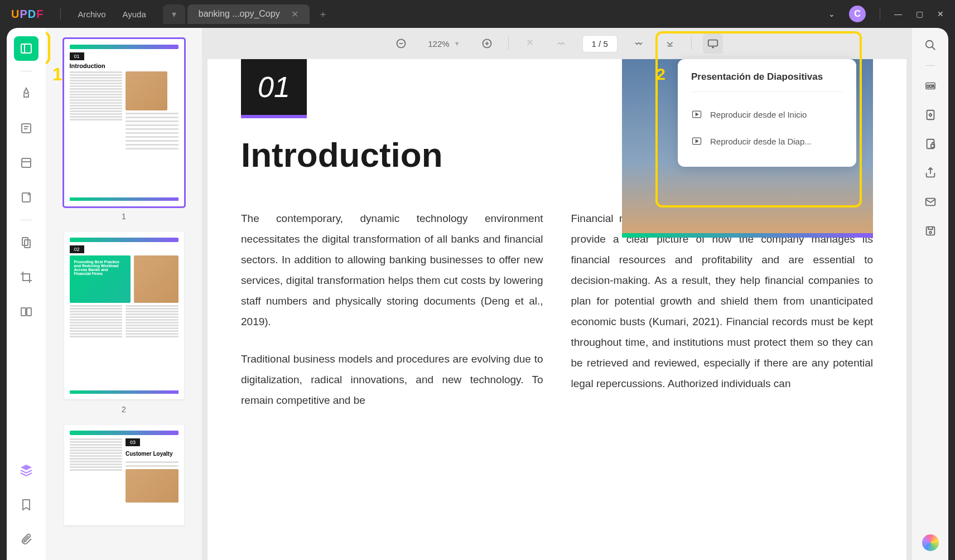 Image resolution: width=955 pixels, height=560 pixels. I want to click on first-page-button, so click(530, 44).